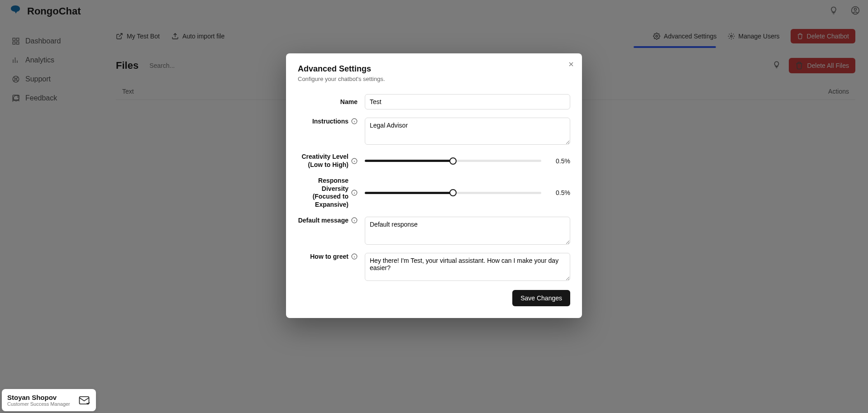  I want to click on name-label: Name, so click(328, 102).